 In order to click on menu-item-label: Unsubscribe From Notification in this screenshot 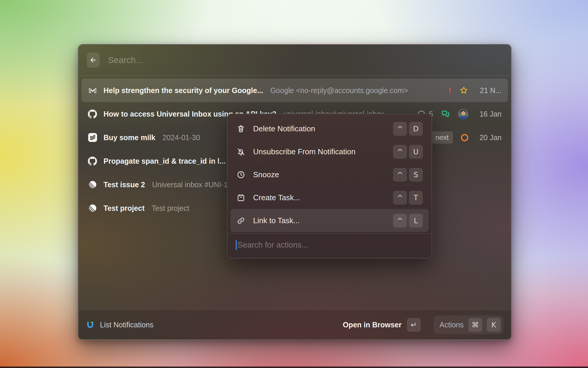, I will do `click(304, 152)`.